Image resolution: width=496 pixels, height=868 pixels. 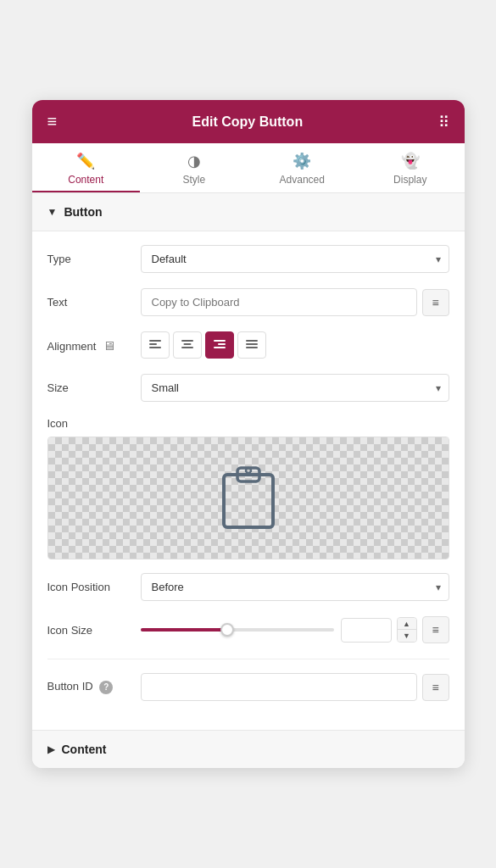 I want to click on advanced-tab-icon: ⚙️, so click(x=302, y=161).